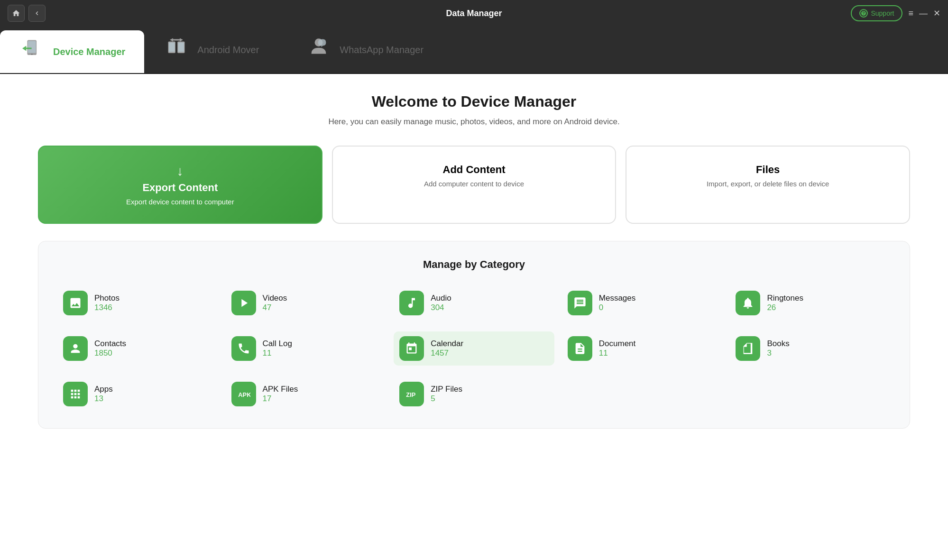 This screenshot has height=560, width=948. What do you see at coordinates (778, 349) in the screenshot?
I see `books-info: Books 3` at bounding box center [778, 349].